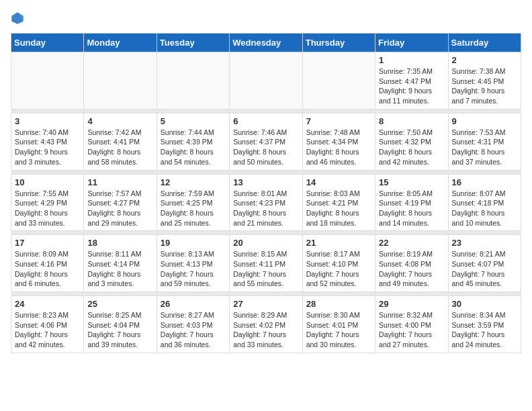 The width and height of the screenshot is (532, 411). What do you see at coordinates (266, 243) in the screenshot?
I see `day-number: 20` at bounding box center [266, 243].